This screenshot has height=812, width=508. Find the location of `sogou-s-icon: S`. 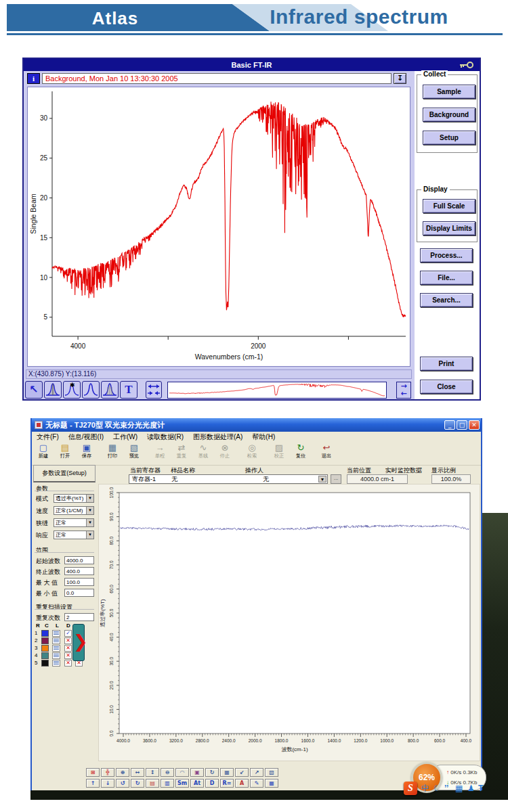

sogou-s-icon: S is located at coordinates (410, 788).